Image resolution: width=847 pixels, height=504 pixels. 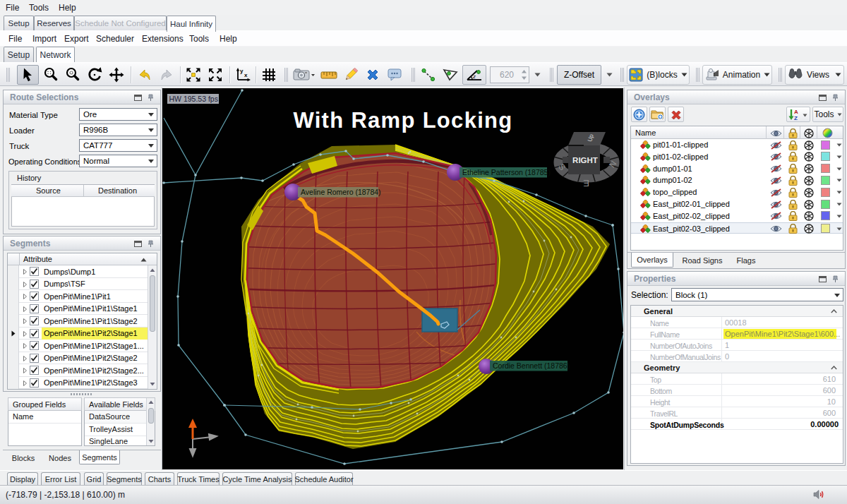 What do you see at coordinates (193, 99) in the screenshot?
I see `svg-text: HW 195.53 fps` at bounding box center [193, 99].